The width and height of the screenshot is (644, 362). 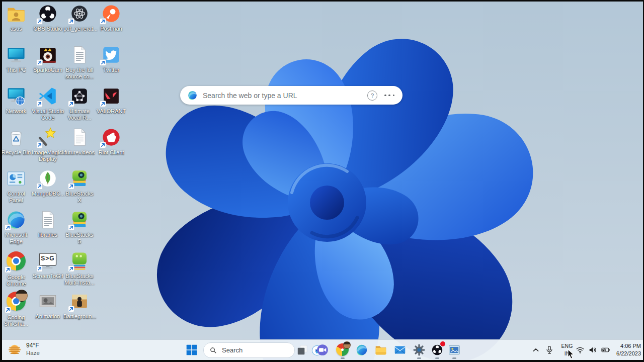 What do you see at coordinates (111, 23) in the screenshot?
I see `desktop-icon-postman: Postman` at bounding box center [111, 23].